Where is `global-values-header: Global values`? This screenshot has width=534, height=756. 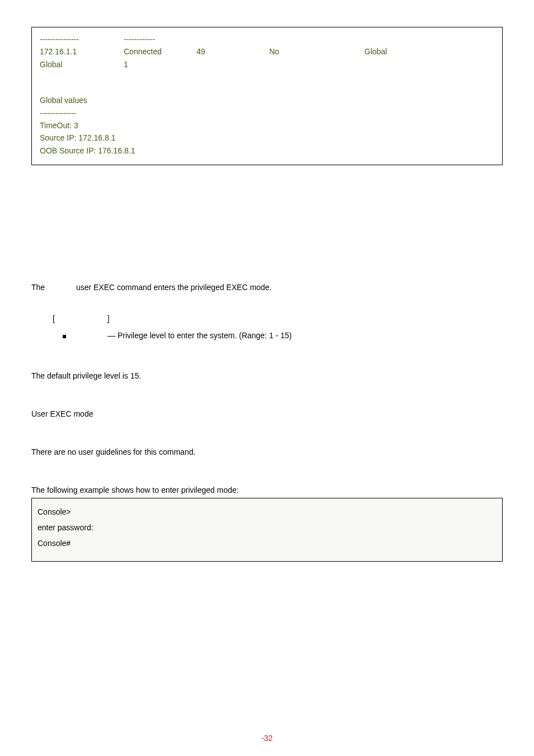
global-values-header: Global values is located at coordinates (267, 100).